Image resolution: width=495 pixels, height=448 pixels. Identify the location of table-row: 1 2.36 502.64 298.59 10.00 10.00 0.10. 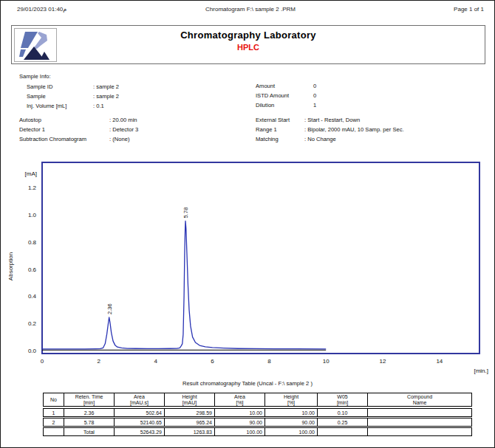
(257, 413).